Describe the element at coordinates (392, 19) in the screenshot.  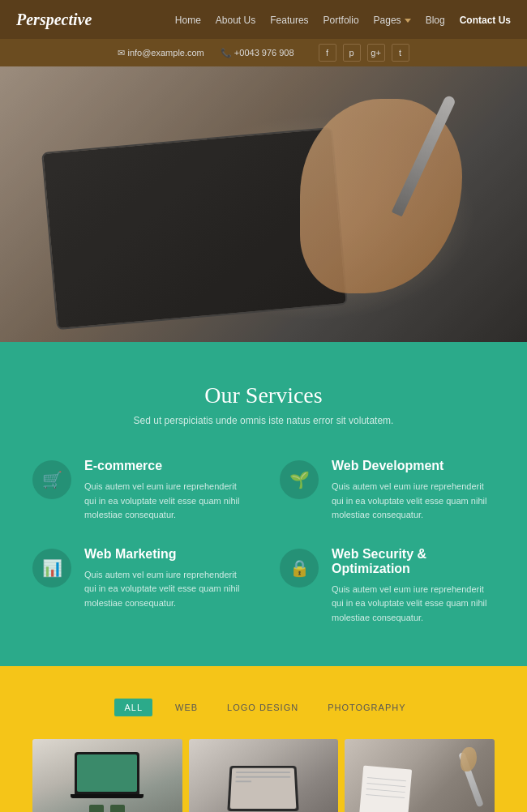
I see `nav-item-pages: Pages` at that location.